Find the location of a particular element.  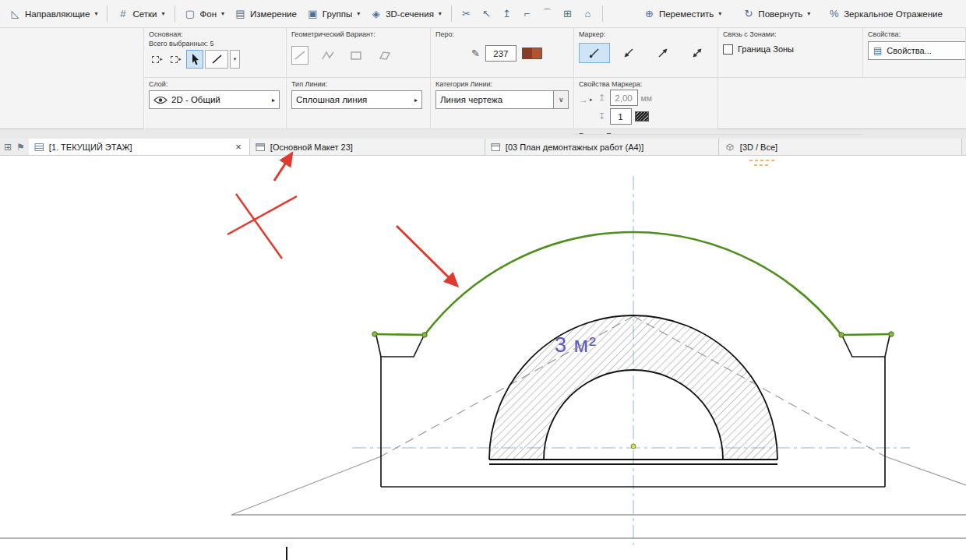

background-icon: ▢ is located at coordinates (190, 14).